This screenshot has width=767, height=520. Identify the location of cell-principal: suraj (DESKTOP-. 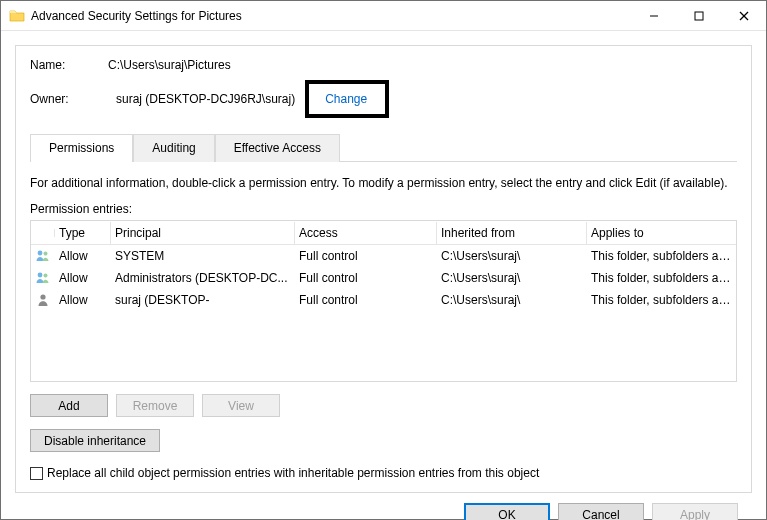
(203, 300).